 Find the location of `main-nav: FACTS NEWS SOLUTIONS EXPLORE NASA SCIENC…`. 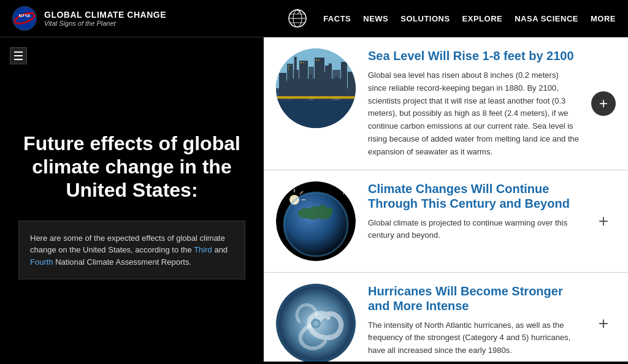

main-nav: FACTS NEWS SOLUTIONS EXPLORE NASA SCIENC… is located at coordinates (470, 18).